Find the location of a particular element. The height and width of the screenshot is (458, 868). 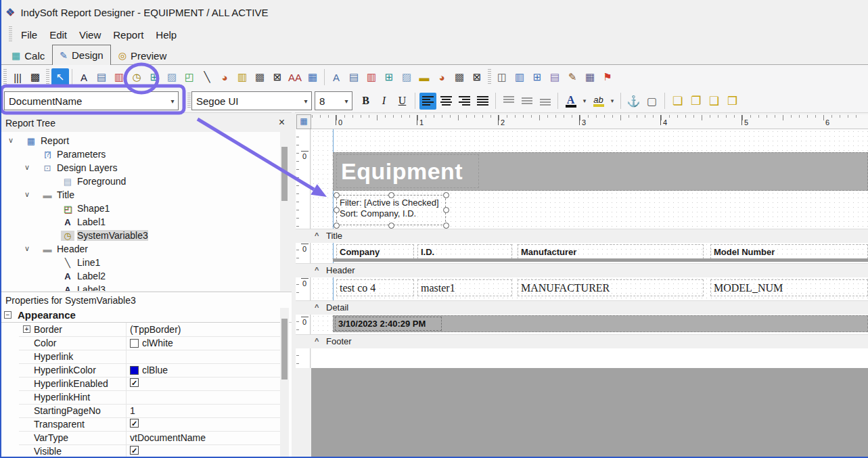

db-memo-tool-icon: ▤ is located at coordinates (354, 77).